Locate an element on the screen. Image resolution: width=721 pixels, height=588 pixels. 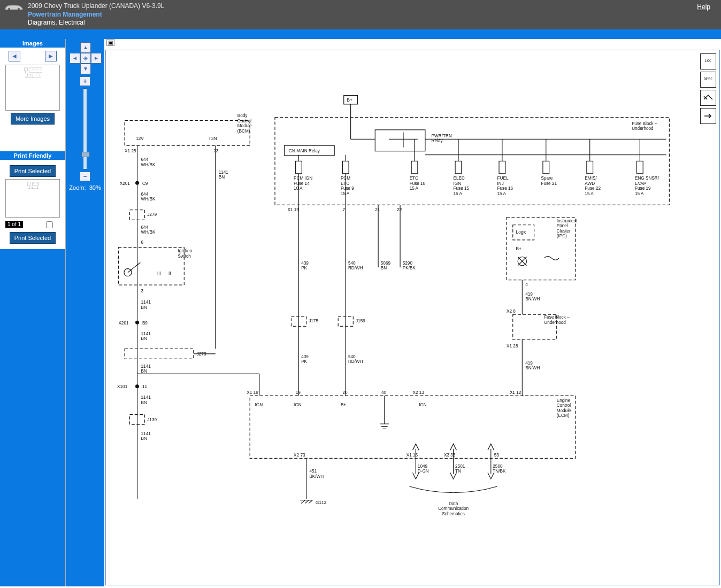
next-image-button: ► is located at coordinates (51, 56).